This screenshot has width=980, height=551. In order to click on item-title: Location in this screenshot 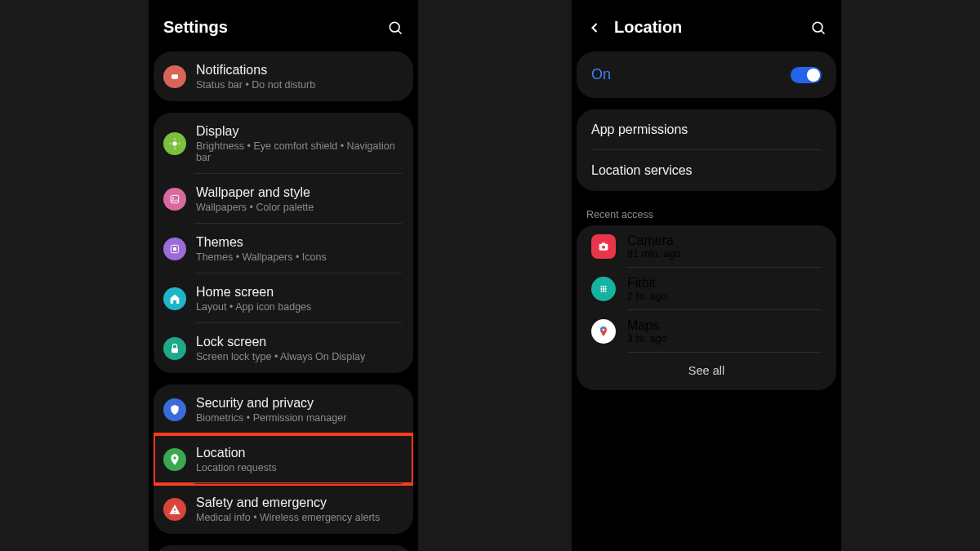, I will do `click(300, 453)`.